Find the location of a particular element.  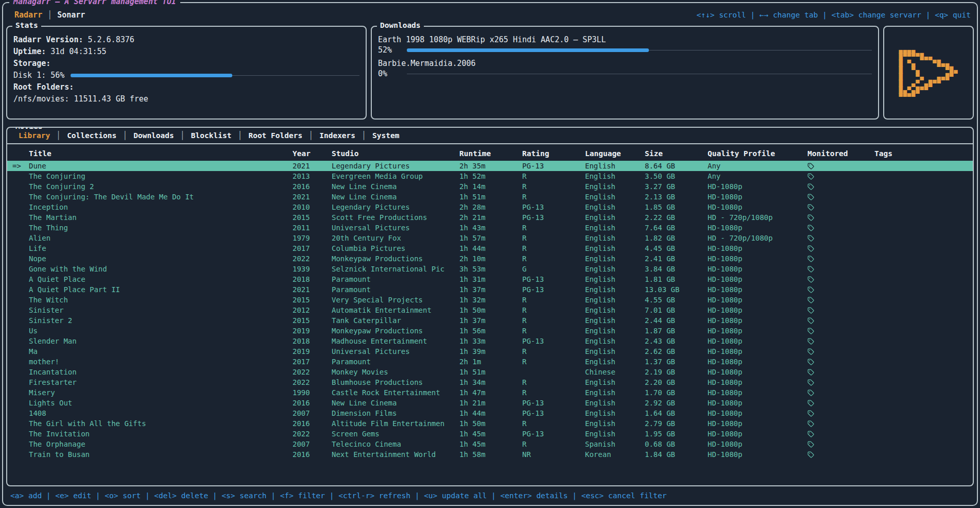

table-row: The Orphanage 2007 Telecinco Cinema 1h 4… is located at coordinates (490, 444).